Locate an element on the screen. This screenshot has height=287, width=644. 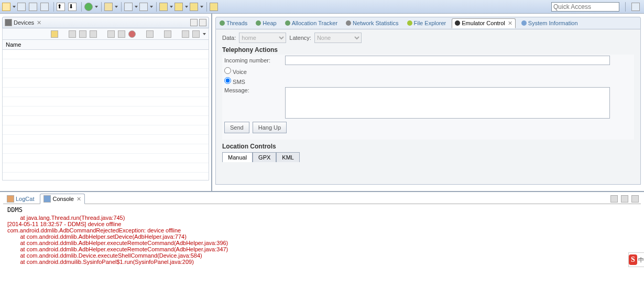
save-icon is located at coordinates (21, 7).